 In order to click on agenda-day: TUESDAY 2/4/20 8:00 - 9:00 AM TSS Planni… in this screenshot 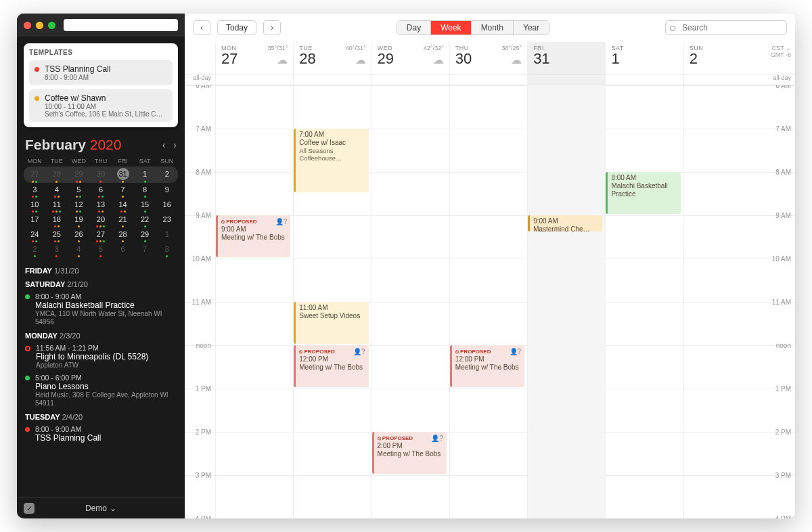, I will do `click(101, 428)`.